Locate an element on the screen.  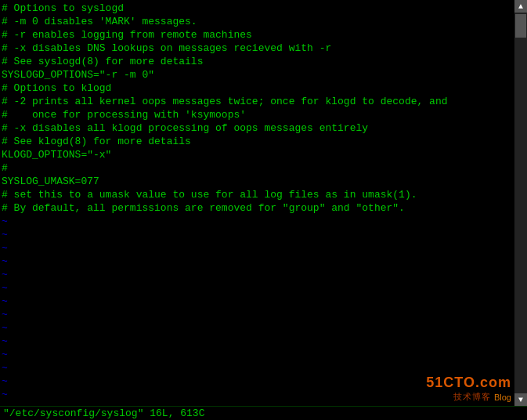
line-2: # -r enables logging from remote machine… is located at coordinates (257, 34).